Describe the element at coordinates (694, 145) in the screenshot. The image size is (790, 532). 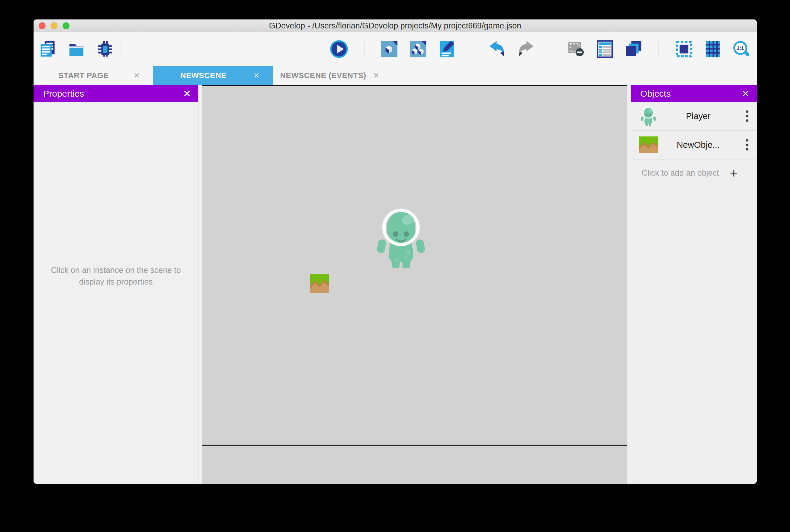
I see `object-row-newobject: NewObje...` at that location.